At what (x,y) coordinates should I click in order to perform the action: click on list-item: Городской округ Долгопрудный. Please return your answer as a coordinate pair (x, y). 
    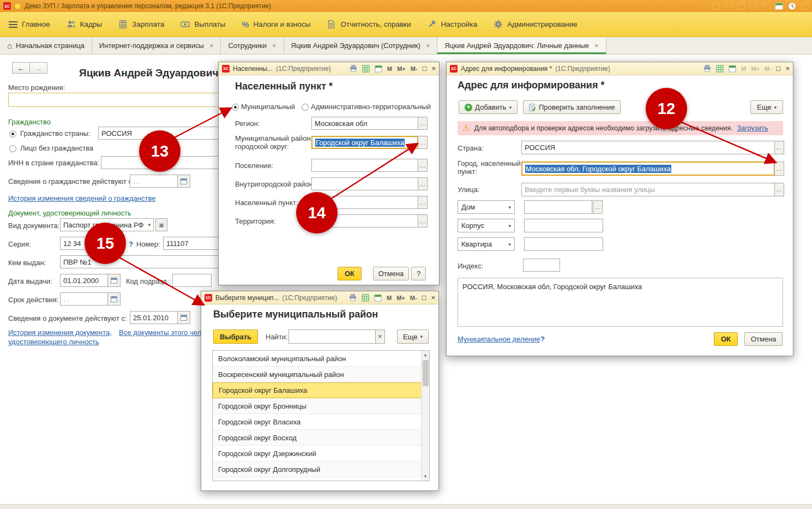
    Looking at the image, I should click on (317, 469).